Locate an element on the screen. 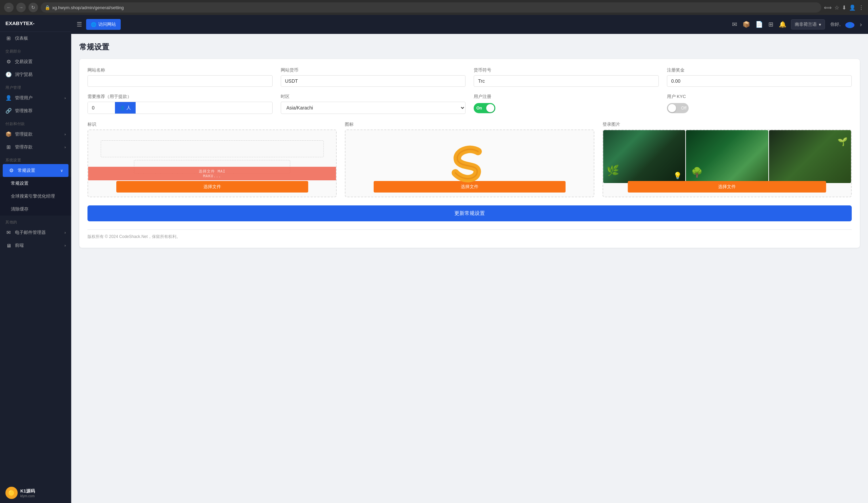  login-image-upload-button: 选择文件 is located at coordinates (727, 187).